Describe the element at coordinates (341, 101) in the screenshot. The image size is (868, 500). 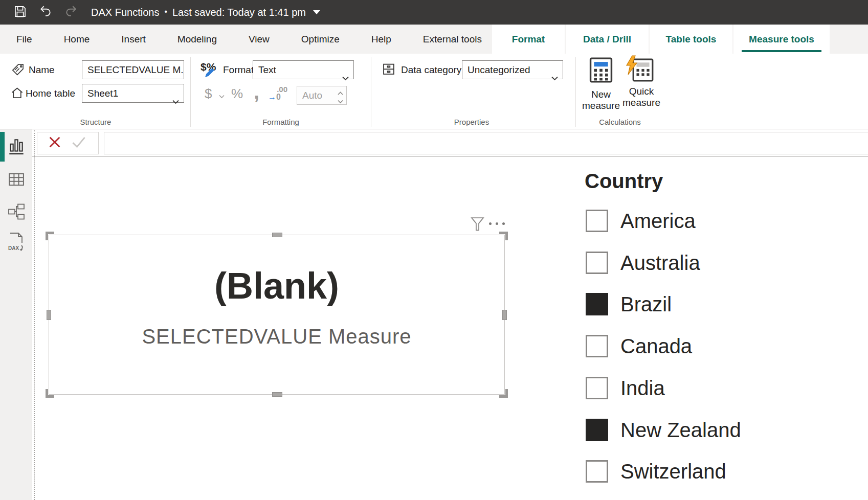
I see `spin-down-icon` at that location.